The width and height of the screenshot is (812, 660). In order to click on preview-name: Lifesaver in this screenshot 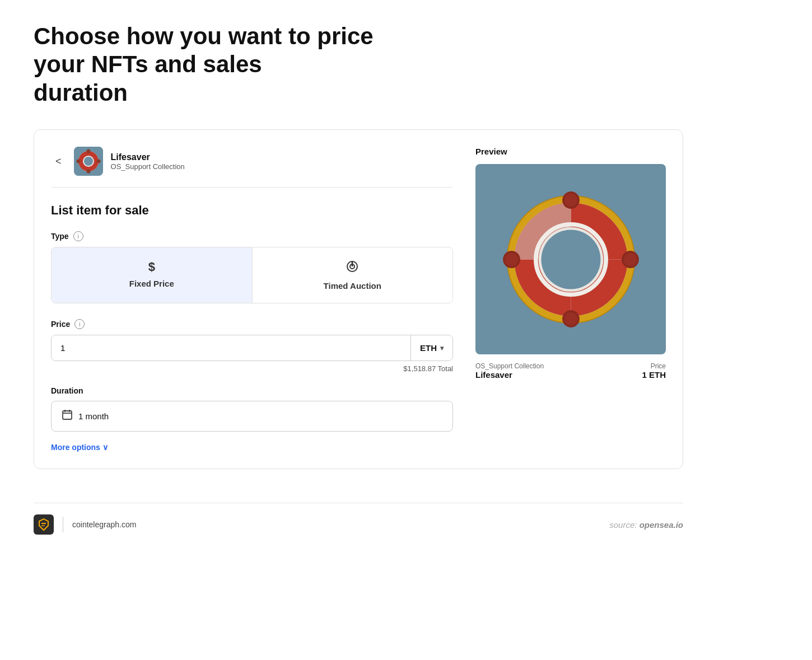, I will do `click(510, 375)`.